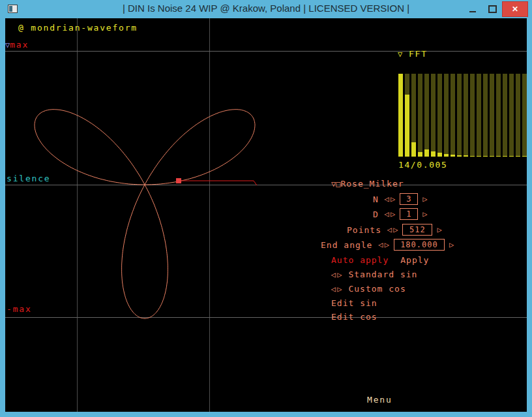 This screenshot has width=532, height=417. What do you see at coordinates (338, 184) in the screenshot?
I see `rose-square-icon: □` at bounding box center [338, 184].